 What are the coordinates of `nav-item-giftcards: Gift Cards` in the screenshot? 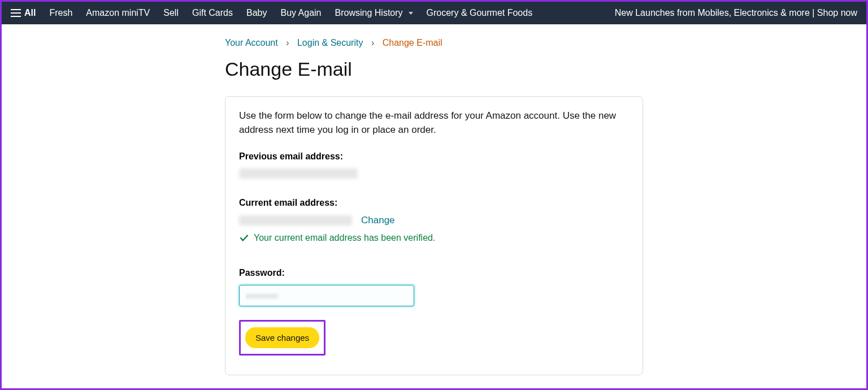 It's located at (212, 13).